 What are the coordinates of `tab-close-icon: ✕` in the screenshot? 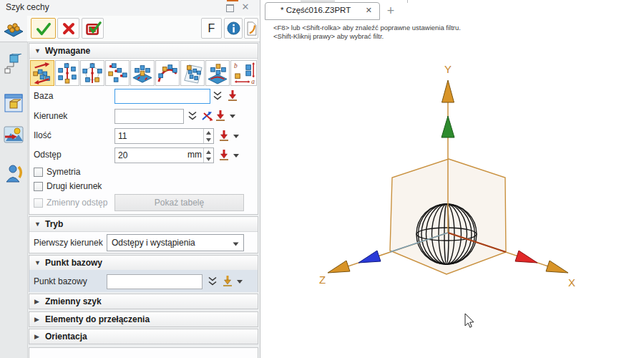 It's located at (369, 10).